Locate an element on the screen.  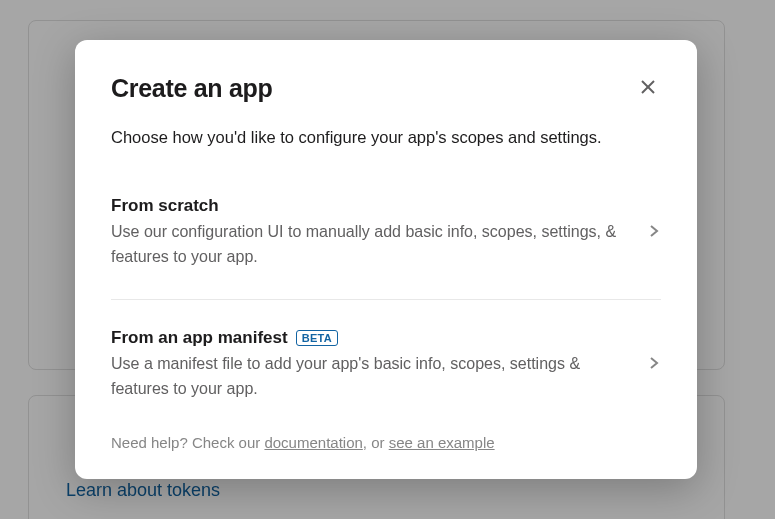
option-content: From an app manifest BETA Use a manifest… is located at coordinates (379, 365).